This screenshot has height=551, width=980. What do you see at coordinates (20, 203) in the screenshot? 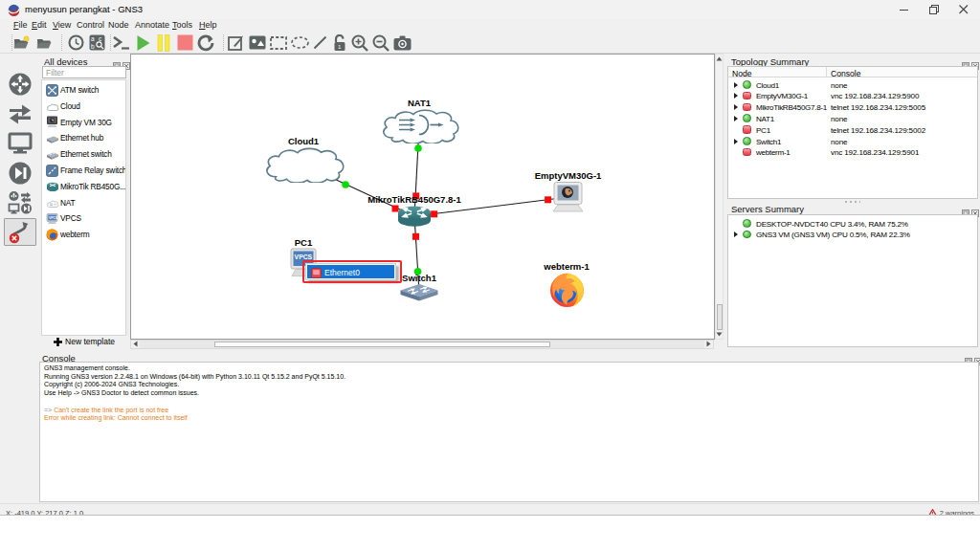
I see `browse-all-devices-icon` at bounding box center [20, 203].